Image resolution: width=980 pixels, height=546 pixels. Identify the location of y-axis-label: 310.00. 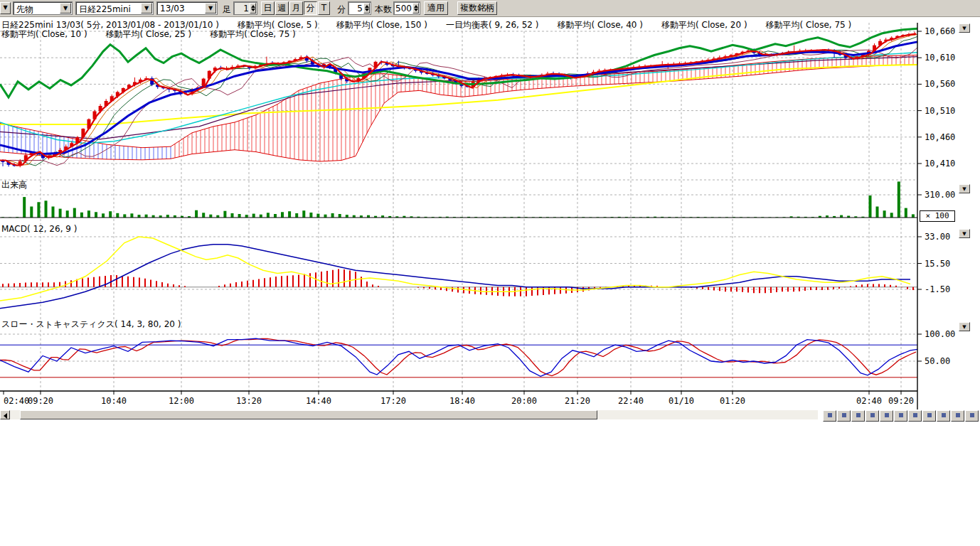
(940, 195).